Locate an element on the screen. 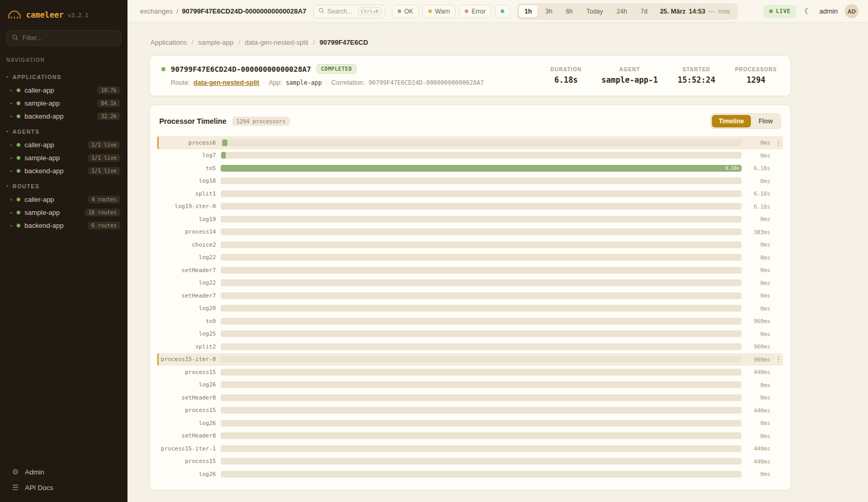  dark-mode-toggle-moon-icon: ☾ is located at coordinates (808, 11).